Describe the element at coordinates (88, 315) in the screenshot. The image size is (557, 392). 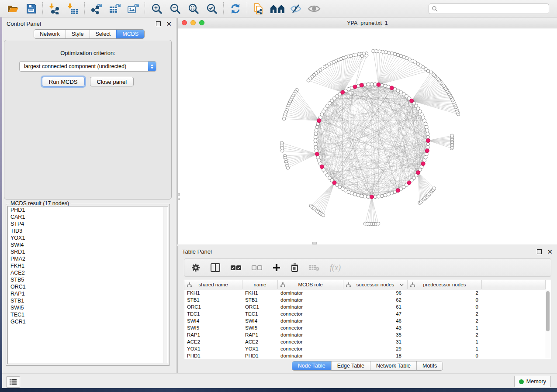
I see `mcds-list-item: TEC1` at that location.